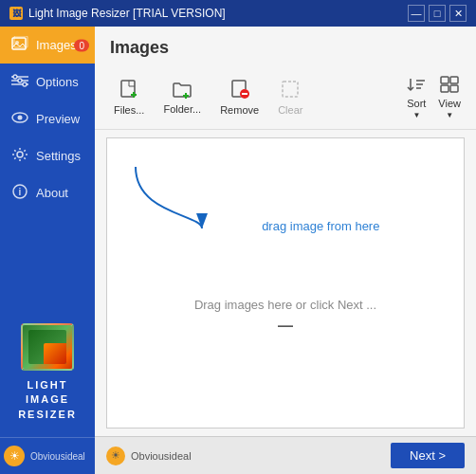 The image size is (476, 474). What do you see at coordinates (428, 455) in the screenshot?
I see `next-button: Next >` at bounding box center [428, 455].